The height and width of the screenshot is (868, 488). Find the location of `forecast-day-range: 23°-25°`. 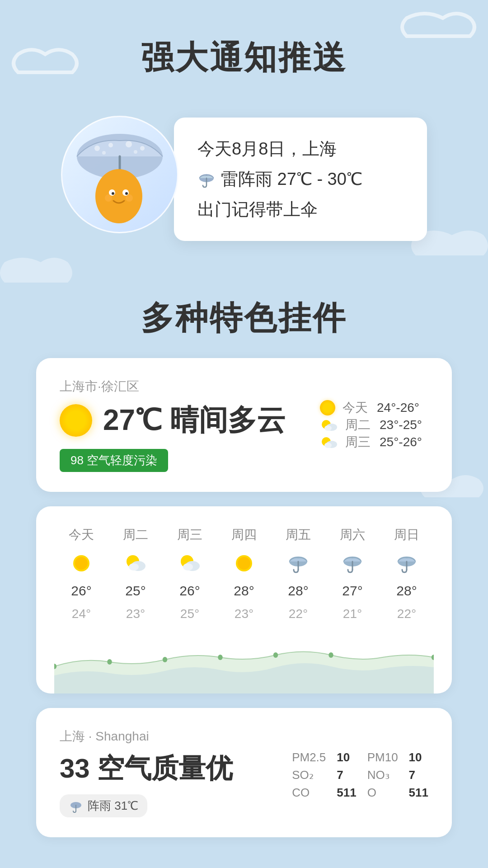

forecast-day-range: 23°-25° is located at coordinates (401, 425).